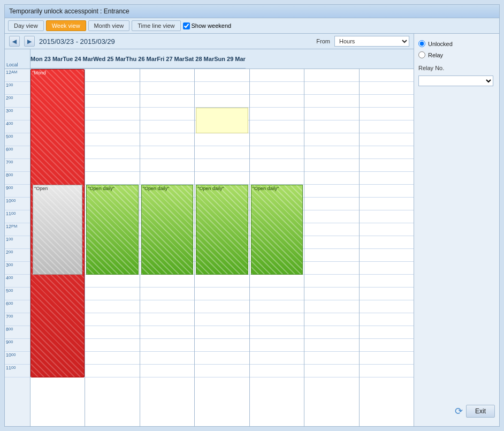 This screenshot has height=431, width=504. I want to click on day-headers-row: Local Mon 23 Mar Tue 24 Mar Wed 25 Mar T…, so click(209, 59).